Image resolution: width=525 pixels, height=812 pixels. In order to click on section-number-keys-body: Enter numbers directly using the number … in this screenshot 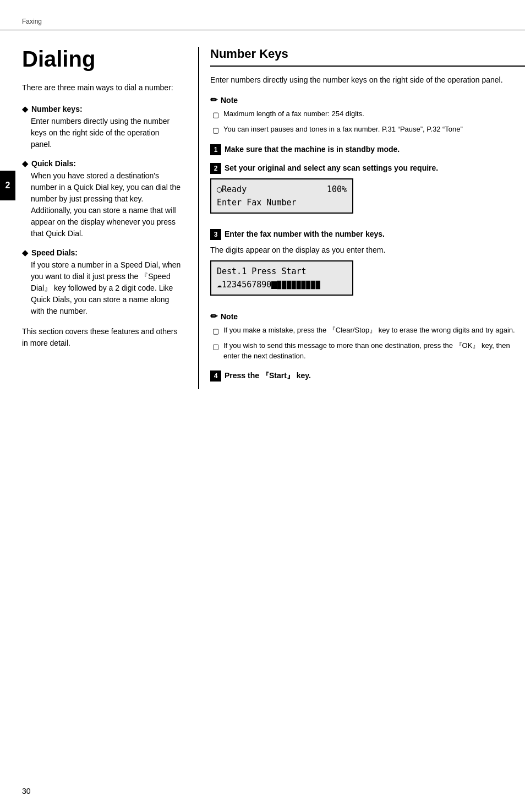, I will do `click(102, 133)`.